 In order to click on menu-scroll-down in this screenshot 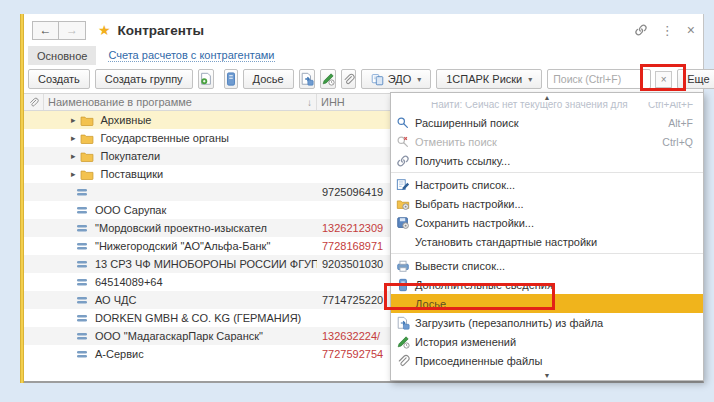, I will do `click(547, 375)`.